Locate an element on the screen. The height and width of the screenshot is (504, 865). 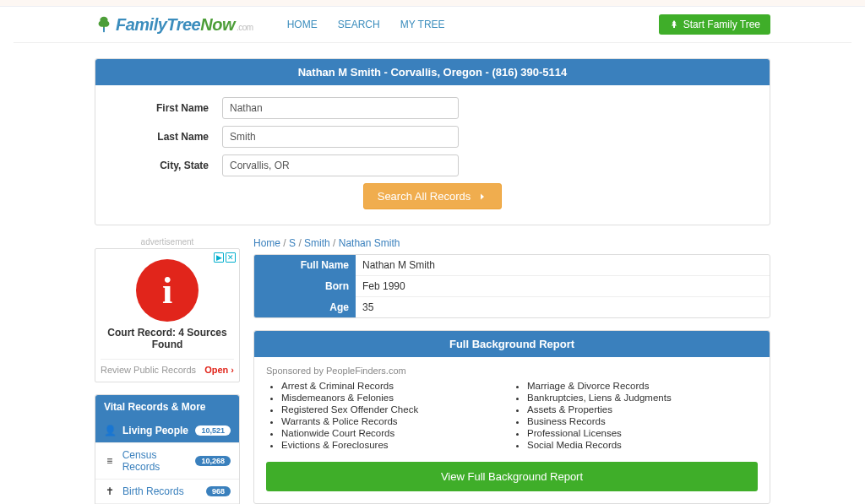
person-info-table: Full NameNathan M Smith BornFeb 1990 Age… is located at coordinates (512, 286).